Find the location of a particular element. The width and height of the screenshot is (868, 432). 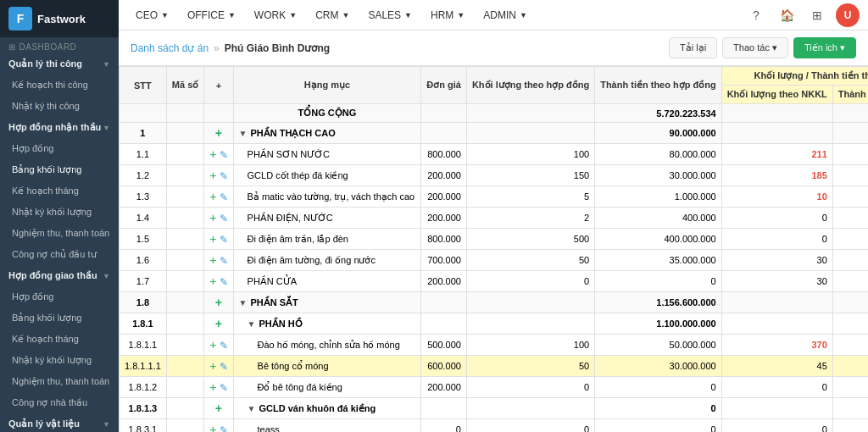

sidebar-group-hdgiaothau: Hợp đồng giao thầu ▼ is located at coordinates (59, 276).